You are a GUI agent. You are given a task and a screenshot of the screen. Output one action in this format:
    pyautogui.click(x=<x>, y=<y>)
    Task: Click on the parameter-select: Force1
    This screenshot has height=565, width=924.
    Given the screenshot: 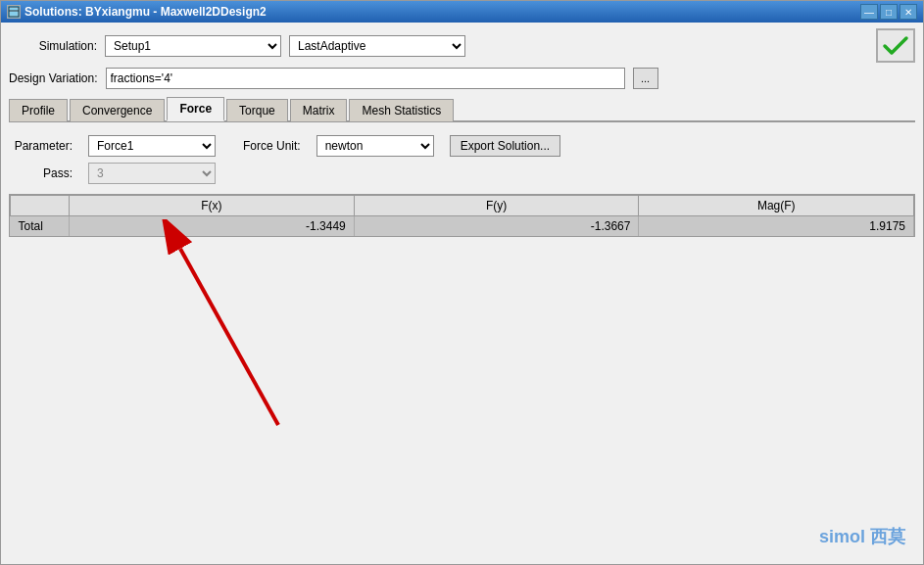 What is the action you would take?
    pyautogui.click(x=152, y=146)
    